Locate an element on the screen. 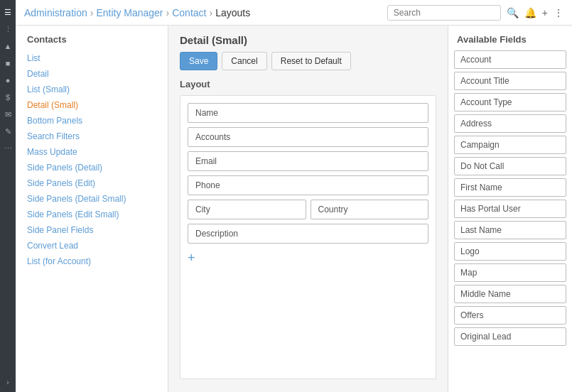  search-icon: 🔍 is located at coordinates (513, 13).